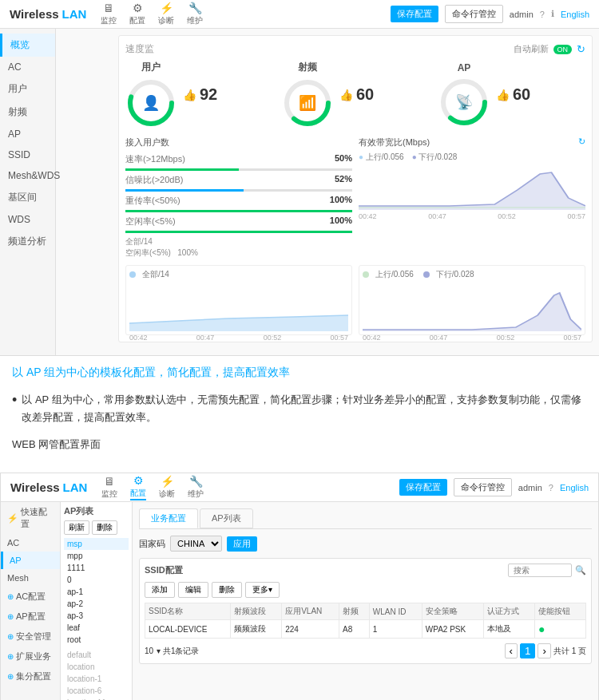 Image resolution: width=599 pixels, height=700 pixels. Describe the element at coordinates (109, 487) in the screenshot. I see `sc2-nav-monitor: 🖥 监控` at that location.